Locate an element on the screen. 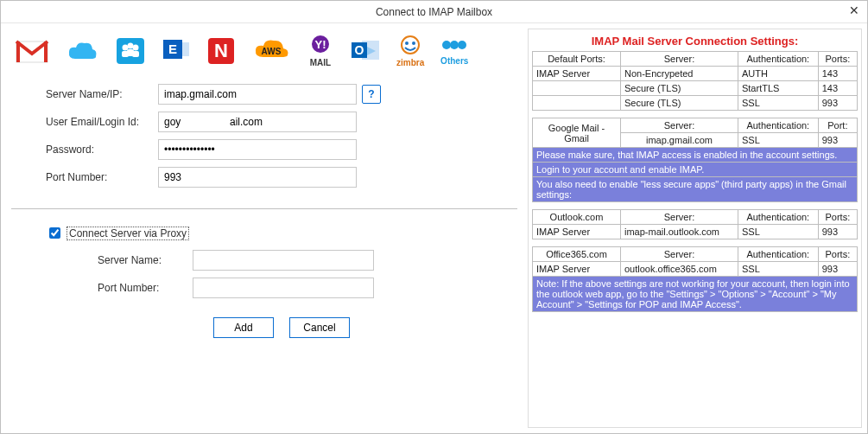  settings-table-default: Default Ports: Server: Authentication: P… is located at coordinates (694, 81).